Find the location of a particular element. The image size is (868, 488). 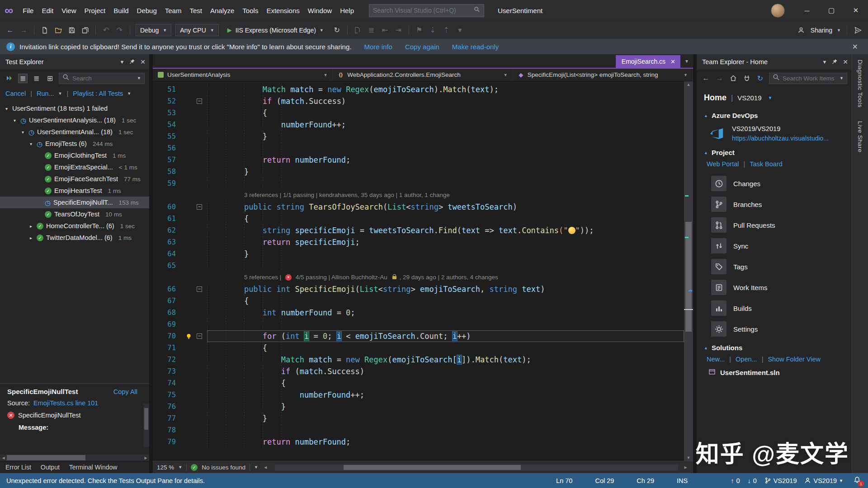

refresh-icon: ↻ is located at coordinates (337, 30).